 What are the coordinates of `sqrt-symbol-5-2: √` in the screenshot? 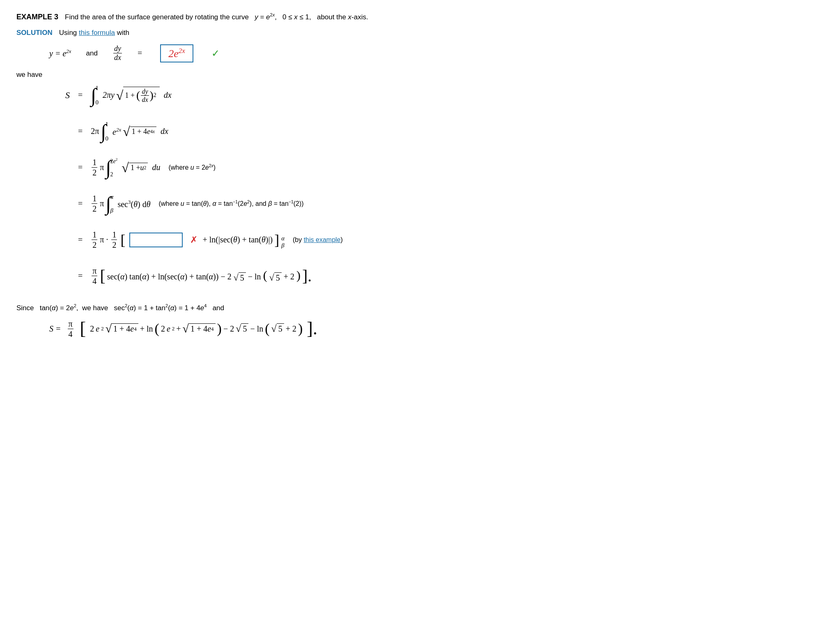 It's located at (272, 278).